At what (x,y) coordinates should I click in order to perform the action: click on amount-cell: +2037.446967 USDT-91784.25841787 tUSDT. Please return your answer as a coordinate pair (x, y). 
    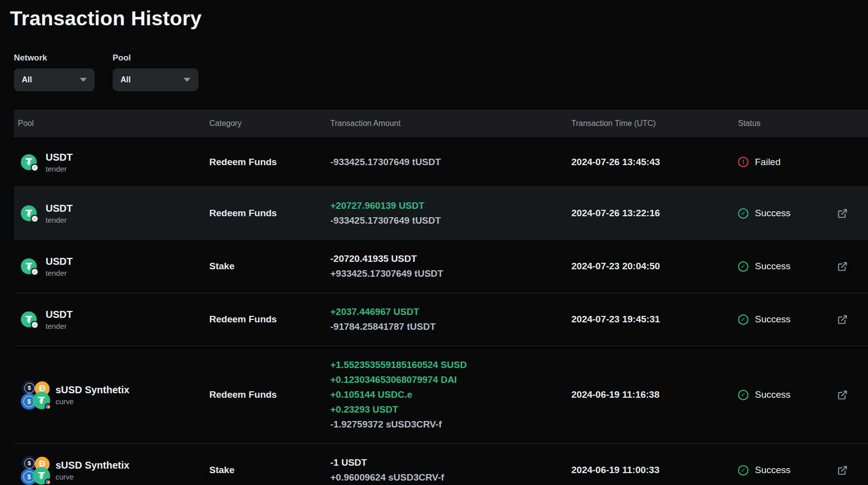
    Looking at the image, I should click on (451, 319).